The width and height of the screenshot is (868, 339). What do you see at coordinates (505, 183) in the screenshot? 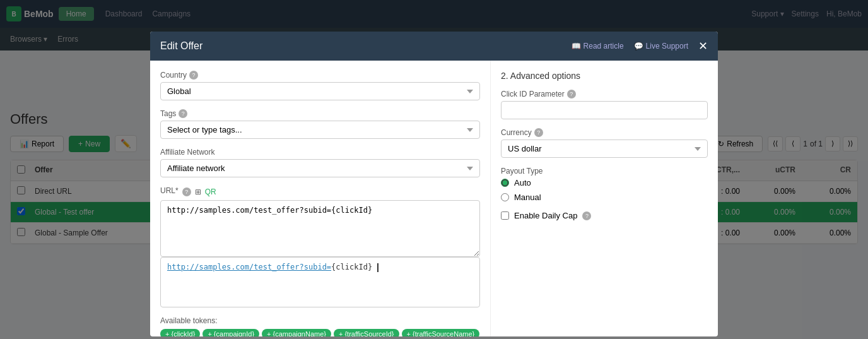
I see `payout-auto-radio` at bounding box center [505, 183].